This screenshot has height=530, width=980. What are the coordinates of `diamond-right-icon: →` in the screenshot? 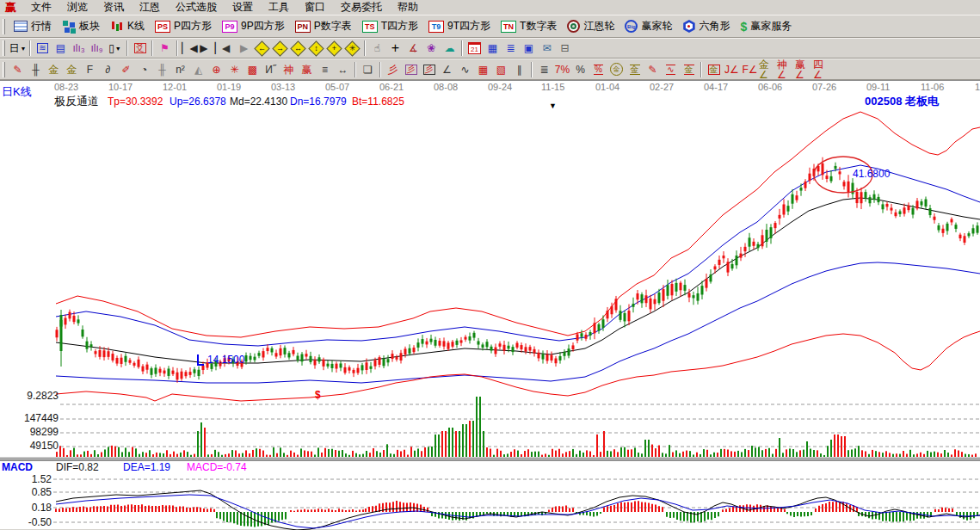 It's located at (280, 48).